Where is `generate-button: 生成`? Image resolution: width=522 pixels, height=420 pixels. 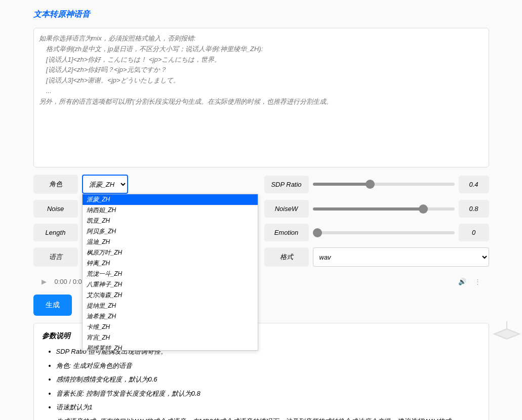 generate-button: 生成 is located at coordinates (53, 305).